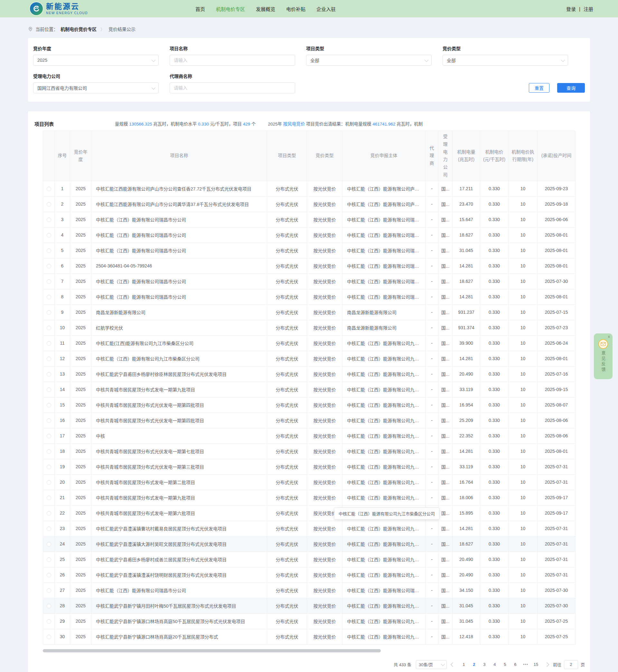 The width and height of the screenshot is (618, 672). I want to click on pager-page-5: 5, so click(505, 665).